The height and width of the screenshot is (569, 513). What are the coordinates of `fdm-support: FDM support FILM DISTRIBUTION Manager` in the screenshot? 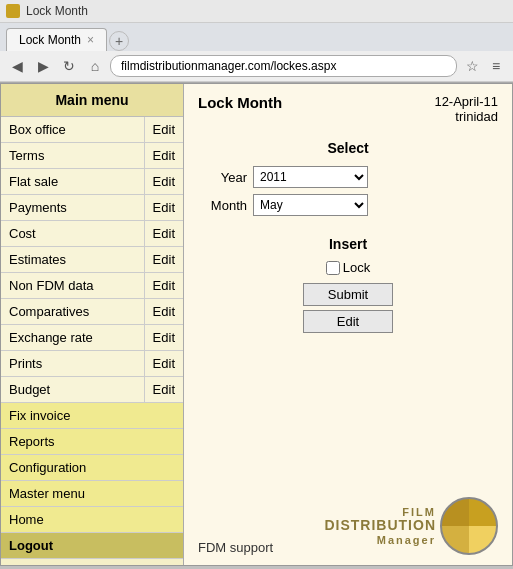 It's located at (348, 526).